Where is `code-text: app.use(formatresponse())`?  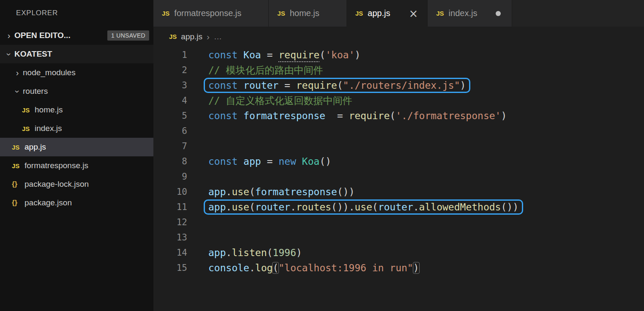 code-text: app.use(formatresponse()) is located at coordinates (271, 192).